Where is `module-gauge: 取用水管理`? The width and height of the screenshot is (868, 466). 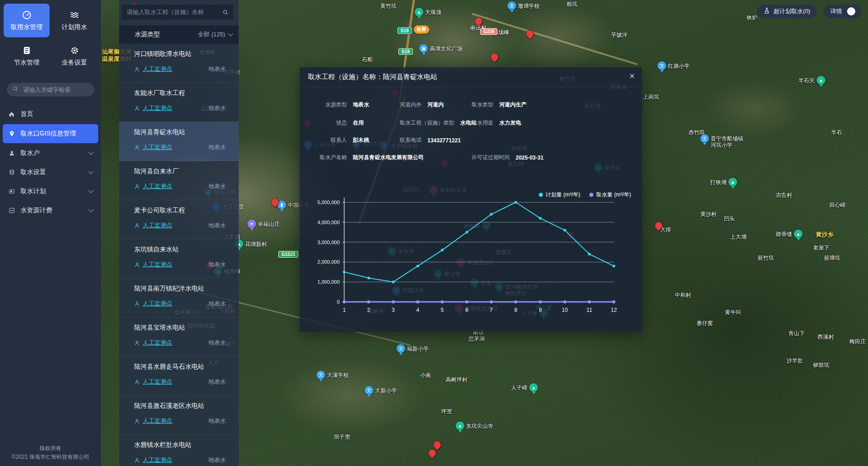
module-gauge: 取用水管理 is located at coordinates (26, 20).